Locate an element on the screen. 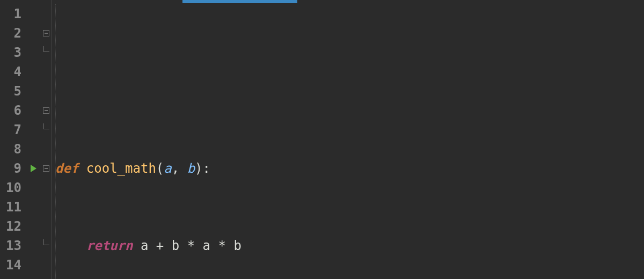 This screenshot has height=279, width=644. parameter: a is located at coordinates (167, 168).